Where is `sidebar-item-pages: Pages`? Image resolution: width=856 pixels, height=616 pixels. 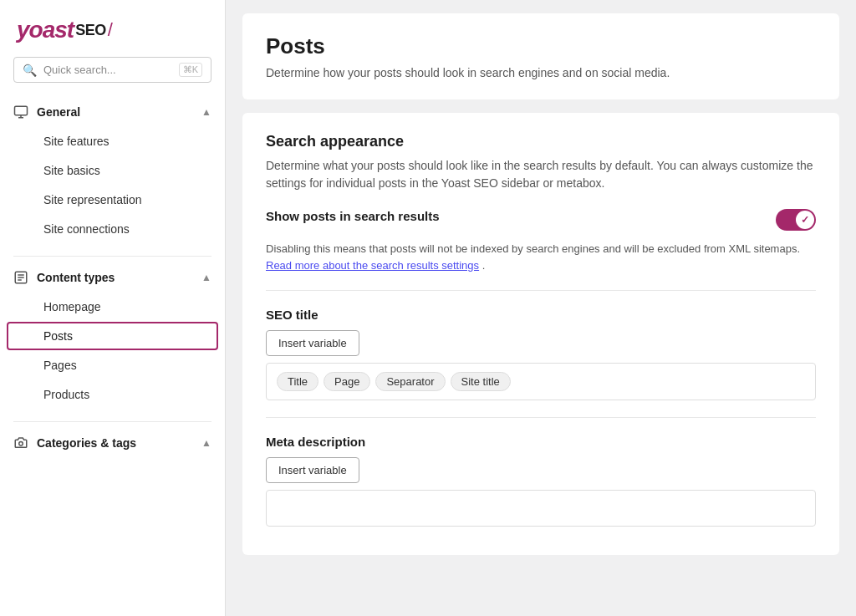
sidebar-item-pages: Pages is located at coordinates (112, 365).